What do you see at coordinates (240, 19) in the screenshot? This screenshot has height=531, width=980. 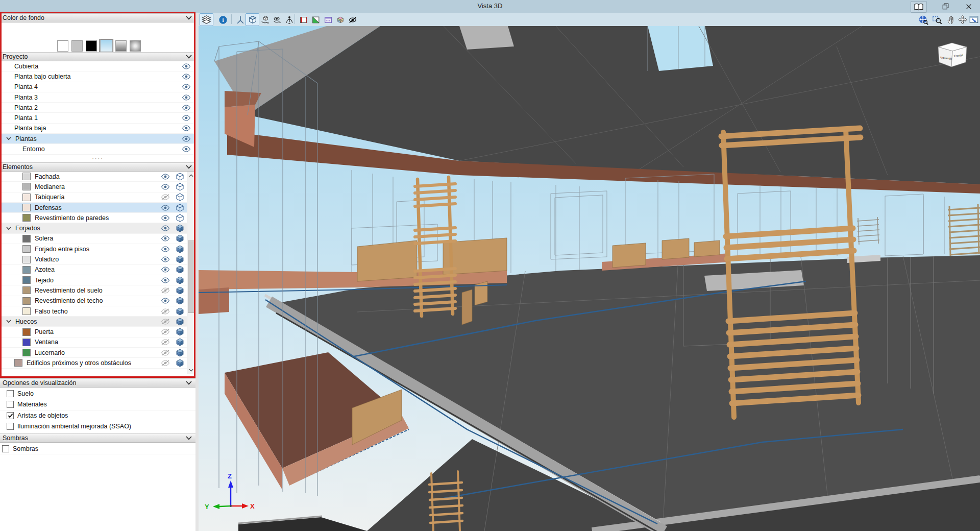 I see `toolbar-button-axes-tripod-icon` at bounding box center [240, 19].